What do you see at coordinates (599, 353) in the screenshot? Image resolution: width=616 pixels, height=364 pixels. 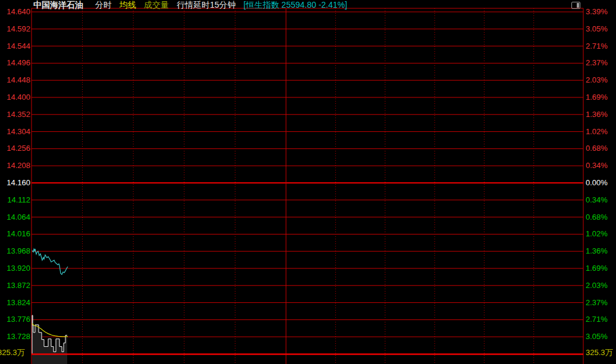 I see `volume-scale-label-right: 325.3万` at bounding box center [599, 353].